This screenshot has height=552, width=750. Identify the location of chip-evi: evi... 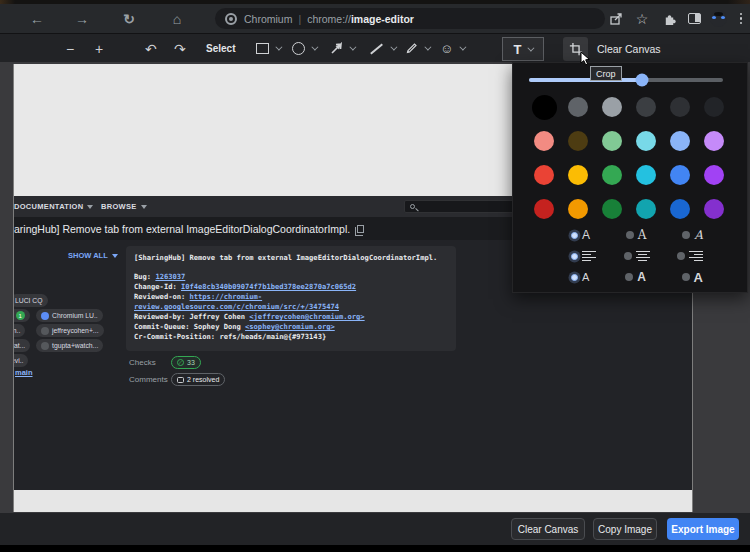
(21, 360).